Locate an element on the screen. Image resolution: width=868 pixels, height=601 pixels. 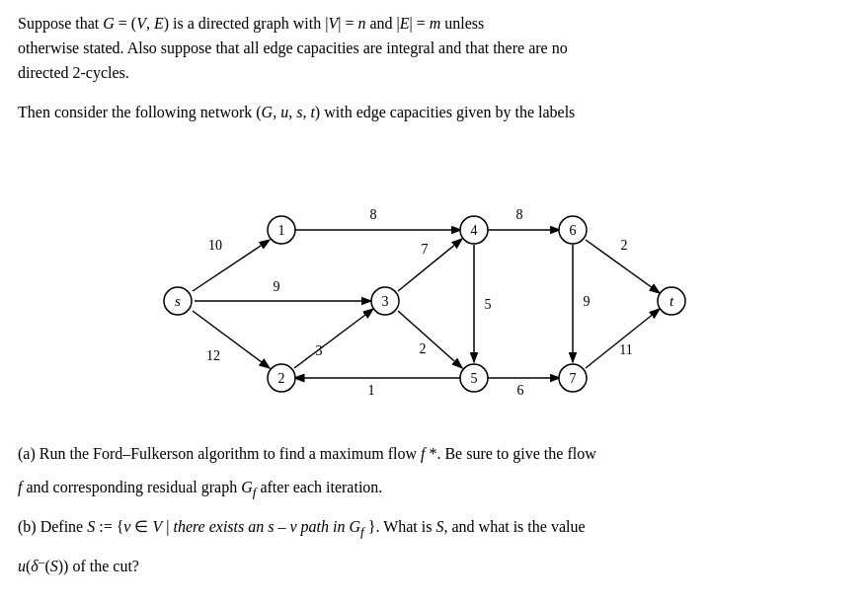
intro-line3: directed 2-cycles. is located at coordinates (434, 73).